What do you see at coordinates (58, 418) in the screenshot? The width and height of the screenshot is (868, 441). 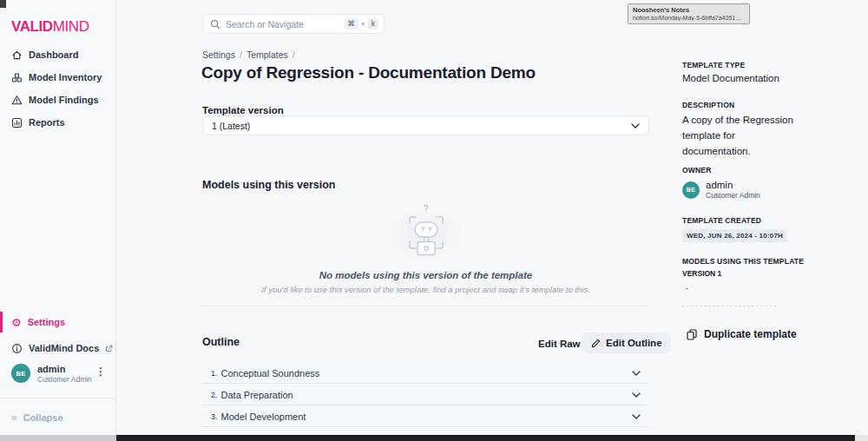 I see `sidebar-collapse-button: « Collapse` at bounding box center [58, 418].